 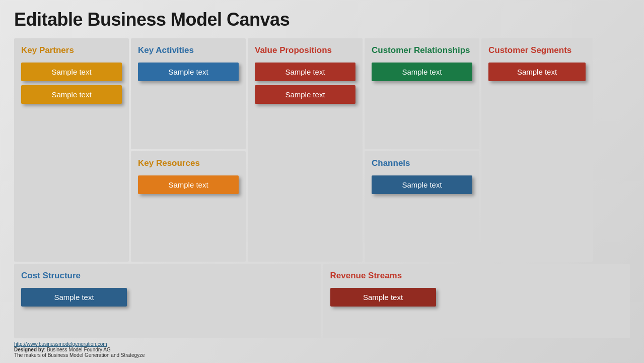 What do you see at coordinates (537, 50) in the screenshot?
I see `customer-segments-title: Customer Segments` at bounding box center [537, 50].